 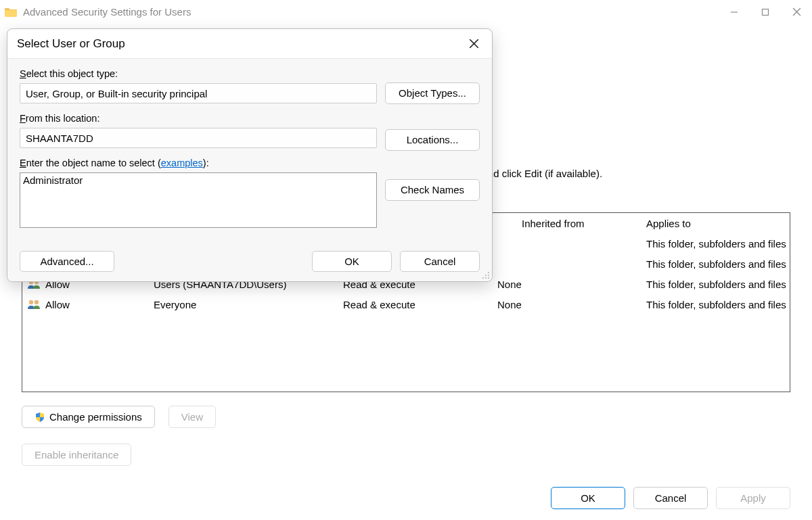 I want to click on enable-inheritance-button: Enable inheritance, so click(x=76, y=454).